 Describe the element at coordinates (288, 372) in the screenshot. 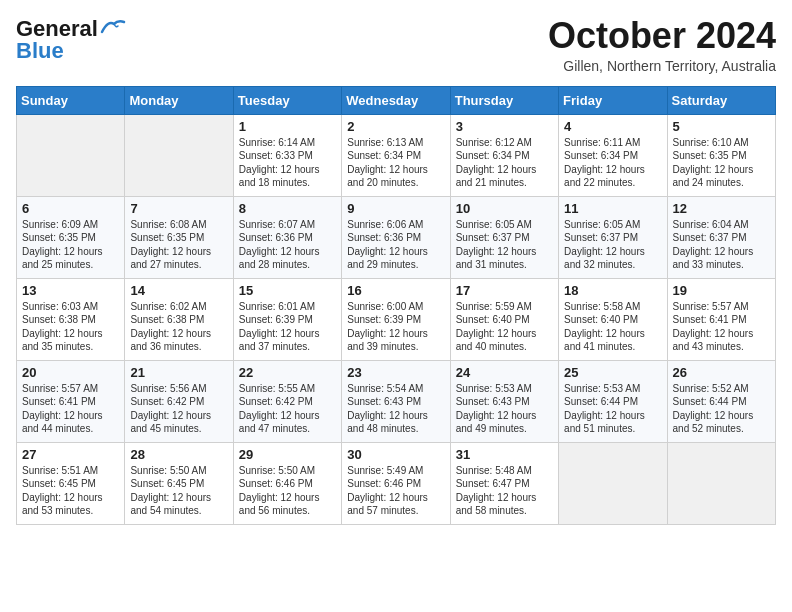

I see `day-number: 22` at that location.